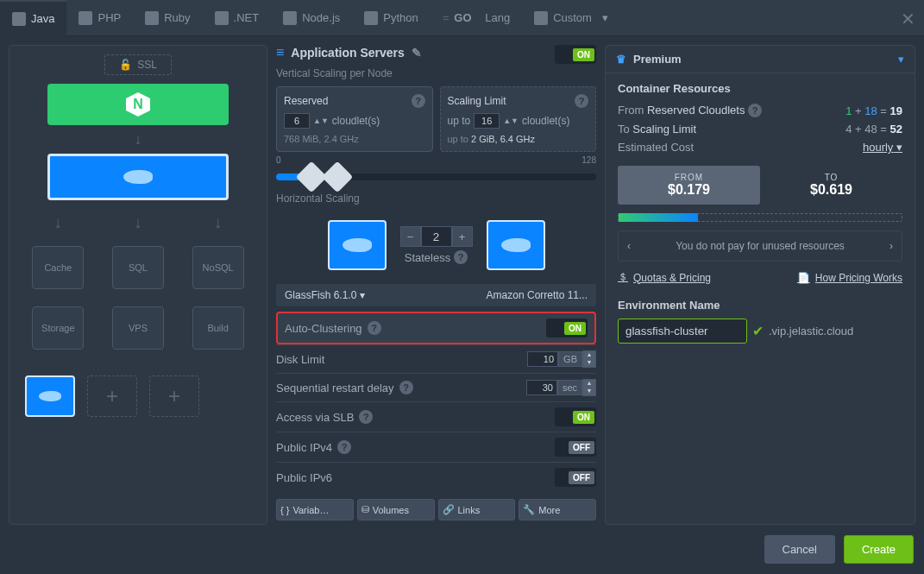 The image size is (924, 574). What do you see at coordinates (557, 509) in the screenshot?
I see `more-button: 🔧More` at bounding box center [557, 509].